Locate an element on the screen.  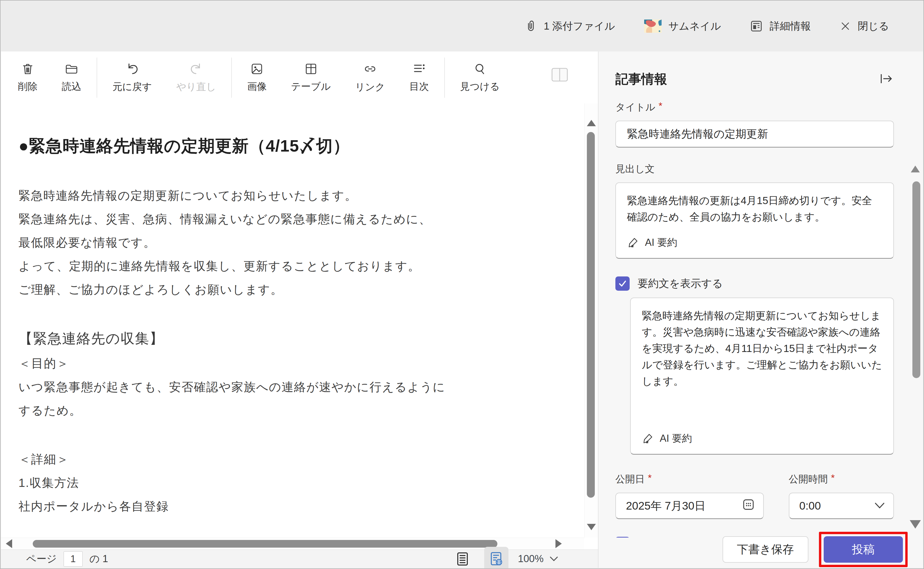
document-paragraph: 最低限必要な情報です。 is located at coordinates (296, 242).